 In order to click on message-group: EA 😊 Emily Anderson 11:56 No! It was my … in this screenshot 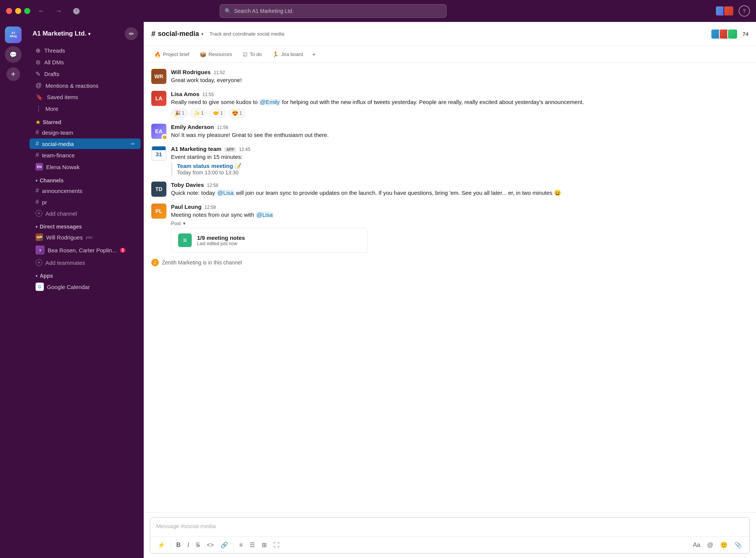, I will do `click(450, 132)`.